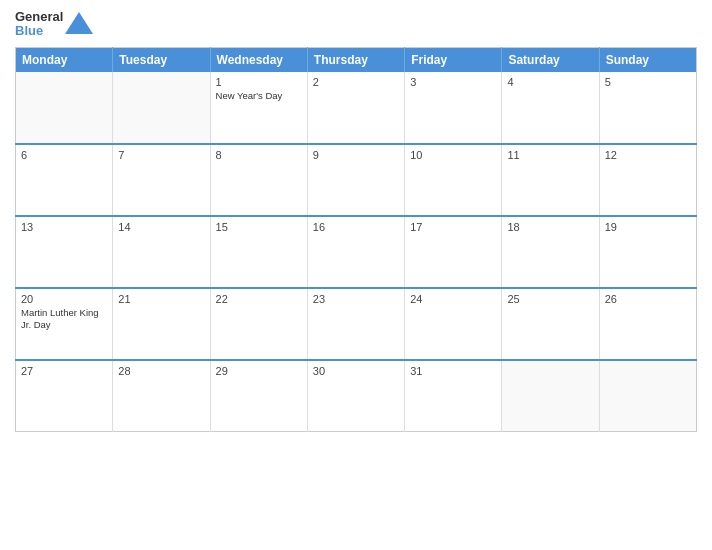  I want to click on day-number: 30, so click(356, 371).